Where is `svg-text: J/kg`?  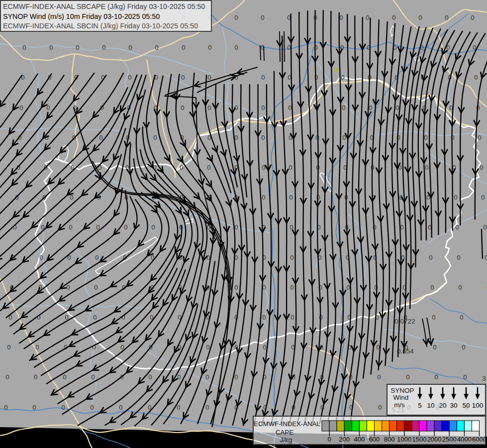
svg-text: J/kg is located at coordinates (287, 440).